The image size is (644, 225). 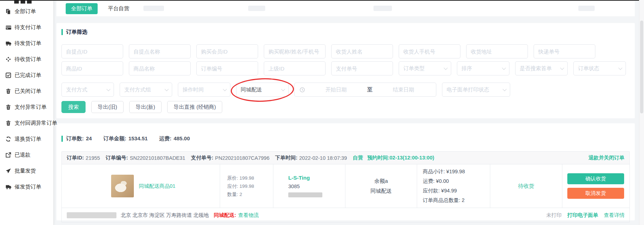 I want to click on product-name-link: 同城配送商品01, so click(x=157, y=186).